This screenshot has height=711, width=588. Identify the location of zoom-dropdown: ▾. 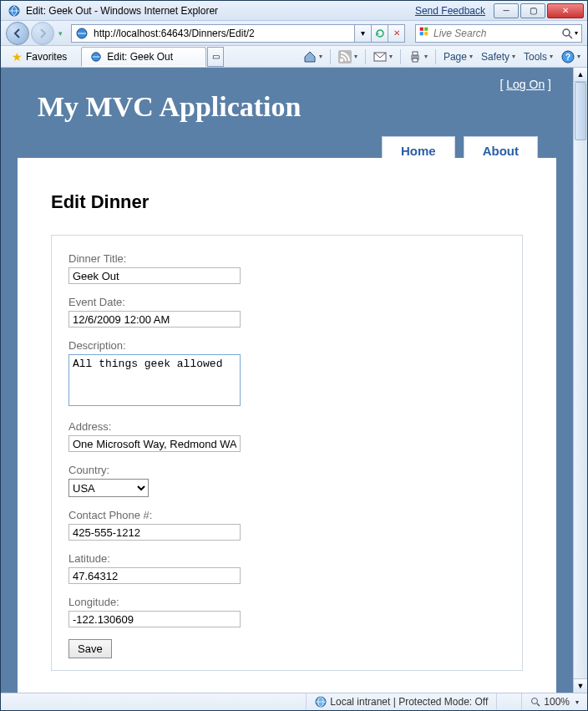
(577, 702).